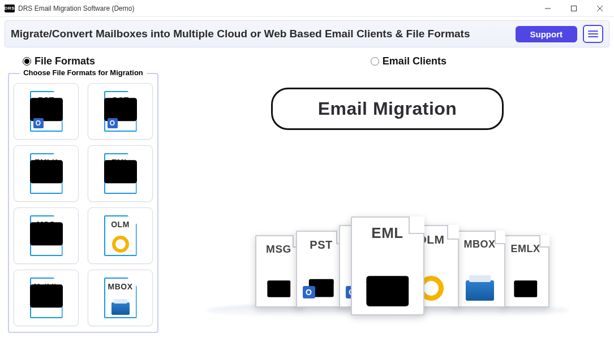 The image size is (614, 364). What do you see at coordinates (388, 109) in the screenshot?
I see `email-migration-title: Email Migration` at bounding box center [388, 109].